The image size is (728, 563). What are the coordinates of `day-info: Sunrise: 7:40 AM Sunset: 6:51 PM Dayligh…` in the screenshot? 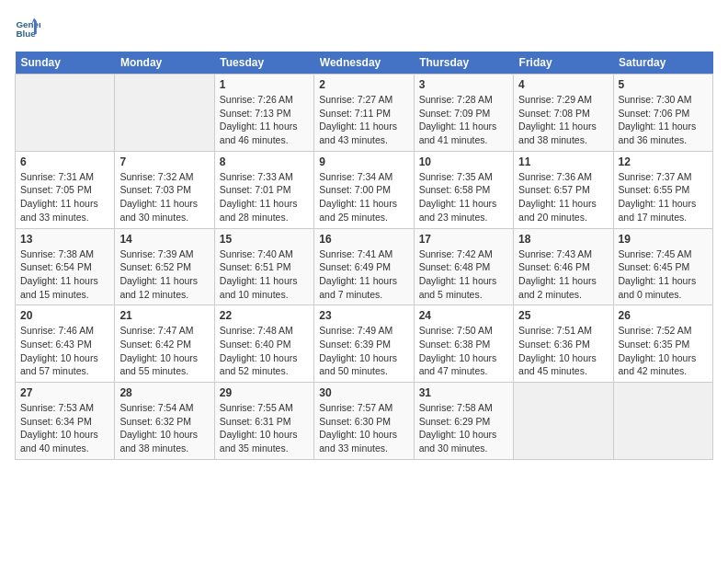 It's located at (265, 274).